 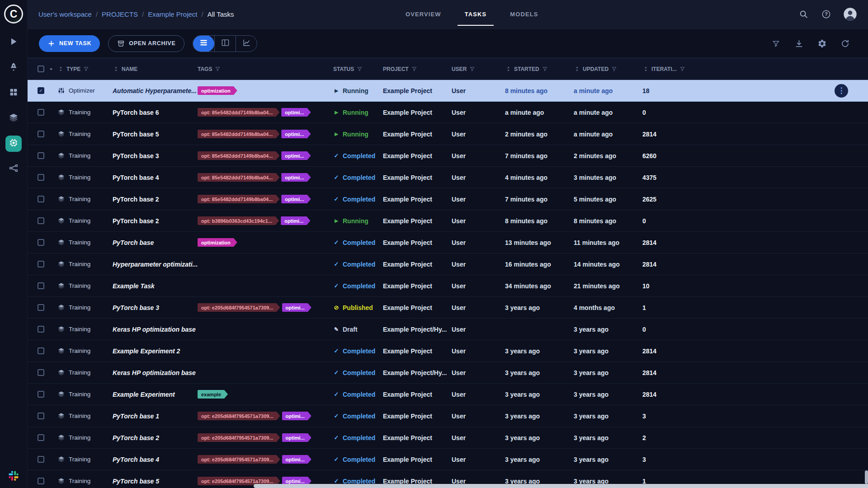 I want to click on sidebar-item-datasets, so click(x=14, y=93).